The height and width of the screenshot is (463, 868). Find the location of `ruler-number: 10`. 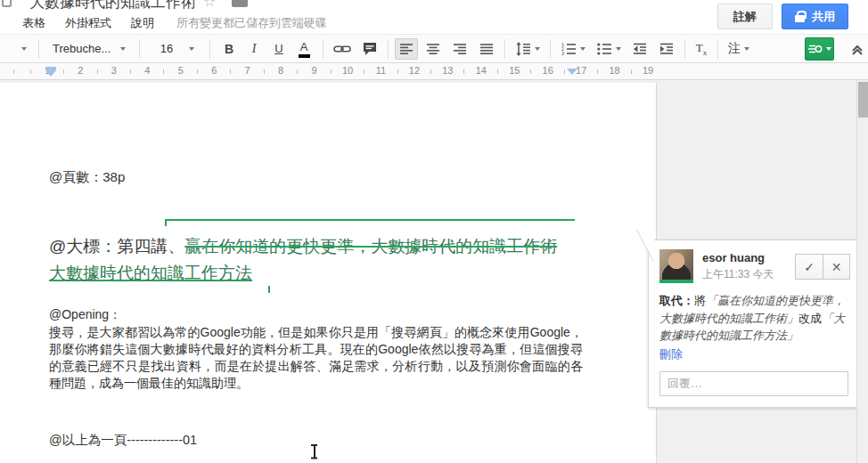

ruler-number: 10 is located at coordinates (348, 70).